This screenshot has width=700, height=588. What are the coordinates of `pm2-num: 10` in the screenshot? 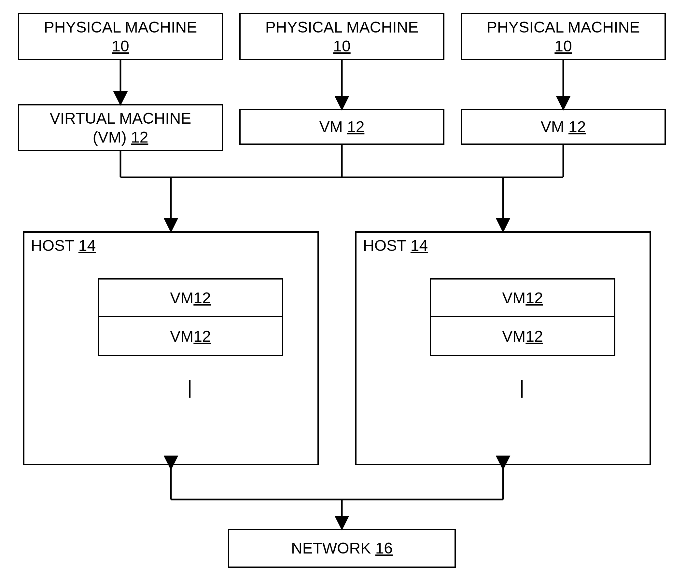 It's located at (341, 46).